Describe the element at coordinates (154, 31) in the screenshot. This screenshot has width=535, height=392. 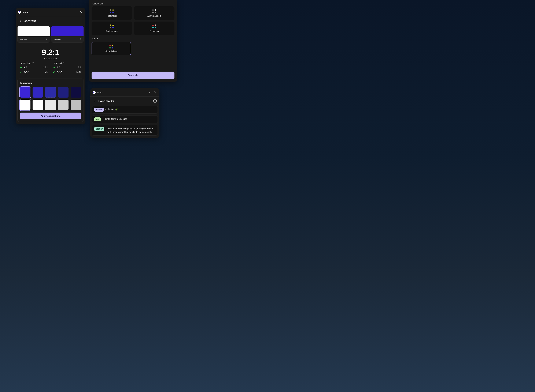
I see `vision-card-label: Tritanopia` at that location.